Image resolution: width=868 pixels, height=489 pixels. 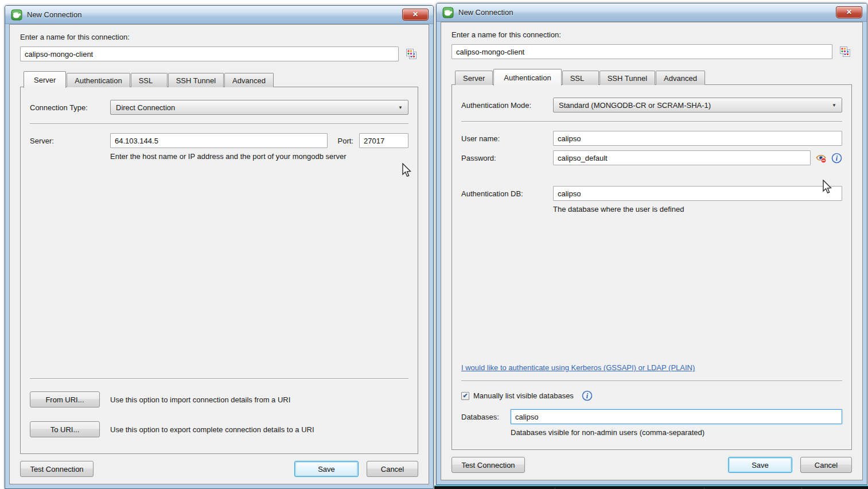 What do you see at coordinates (682, 158) in the screenshot?
I see `password-input` at bounding box center [682, 158].